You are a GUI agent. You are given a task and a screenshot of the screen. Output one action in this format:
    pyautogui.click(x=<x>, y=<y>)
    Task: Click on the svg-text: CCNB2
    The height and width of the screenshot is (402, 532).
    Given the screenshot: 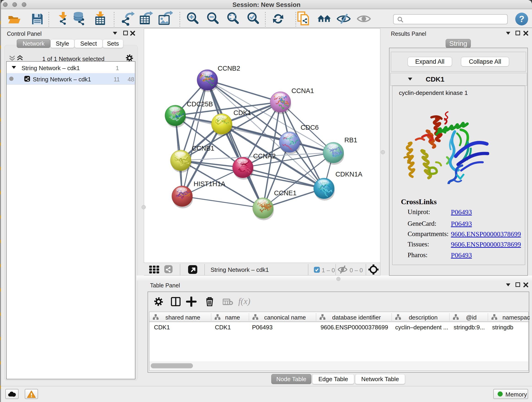 What is the action you would take?
    pyautogui.click(x=229, y=68)
    